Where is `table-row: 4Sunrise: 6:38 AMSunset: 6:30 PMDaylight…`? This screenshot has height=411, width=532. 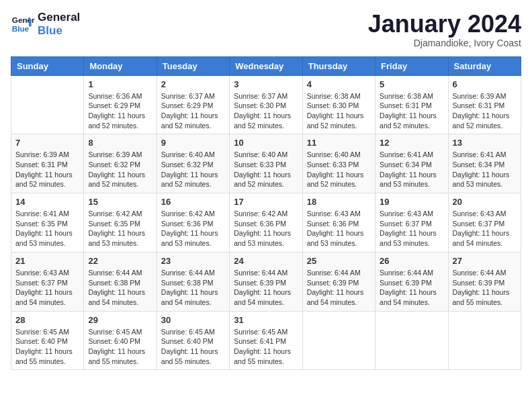 table-row: 4Sunrise: 6:38 AMSunset: 6:30 PMDaylight… is located at coordinates (339, 105).